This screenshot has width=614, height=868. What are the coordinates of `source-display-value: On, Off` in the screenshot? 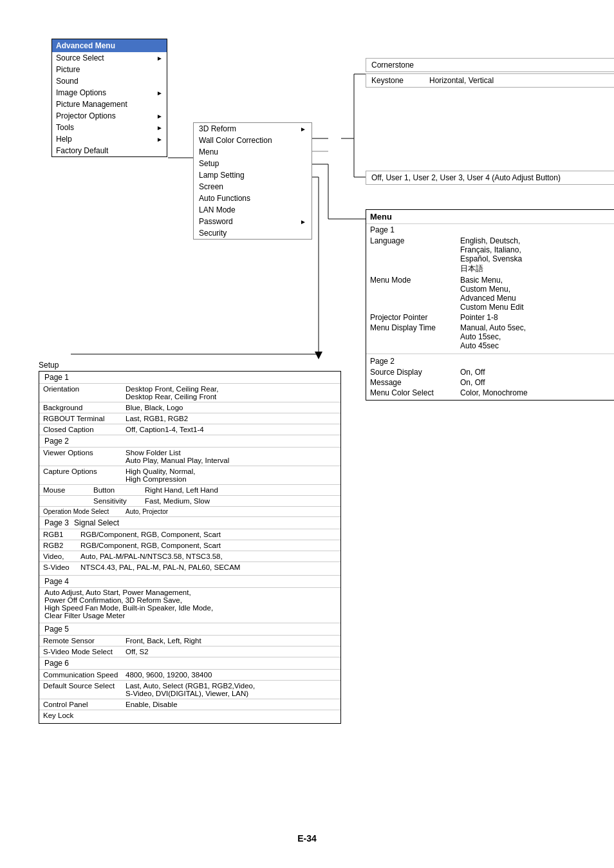 It's located at (472, 372).